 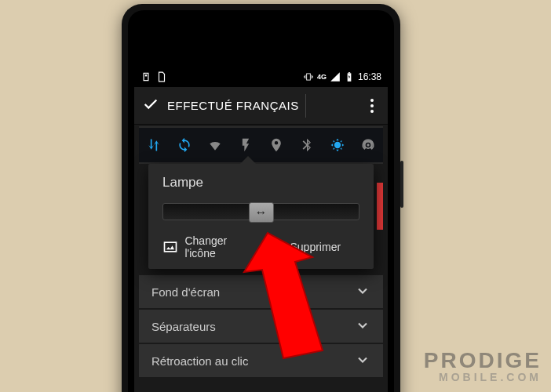 What do you see at coordinates (338, 145) in the screenshot?
I see `brightness-toggle-icon` at bounding box center [338, 145].